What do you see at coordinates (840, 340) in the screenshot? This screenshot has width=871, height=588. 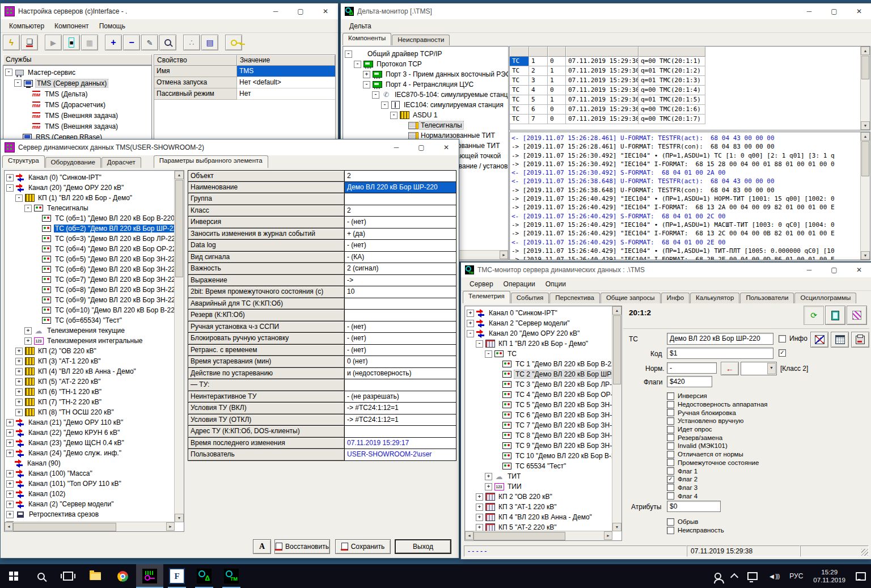 I see `table-button` at bounding box center [840, 340].